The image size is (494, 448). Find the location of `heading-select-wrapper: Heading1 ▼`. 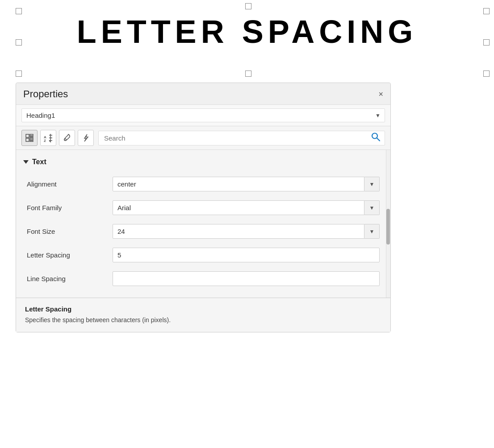

heading-select-wrapper: Heading1 ▼ is located at coordinates (203, 115).